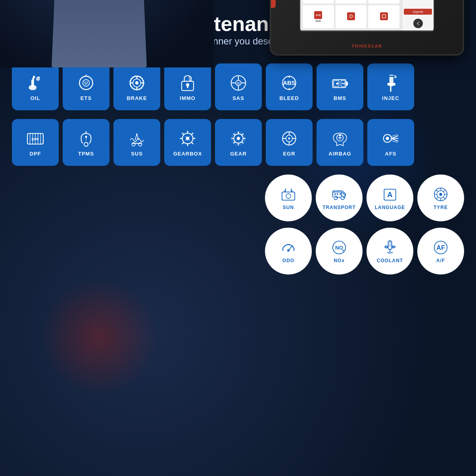 The height and width of the screenshot is (476, 476). Describe the element at coordinates (441, 261) in the screenshot. I see `icon-af-label: A/F` at that location.